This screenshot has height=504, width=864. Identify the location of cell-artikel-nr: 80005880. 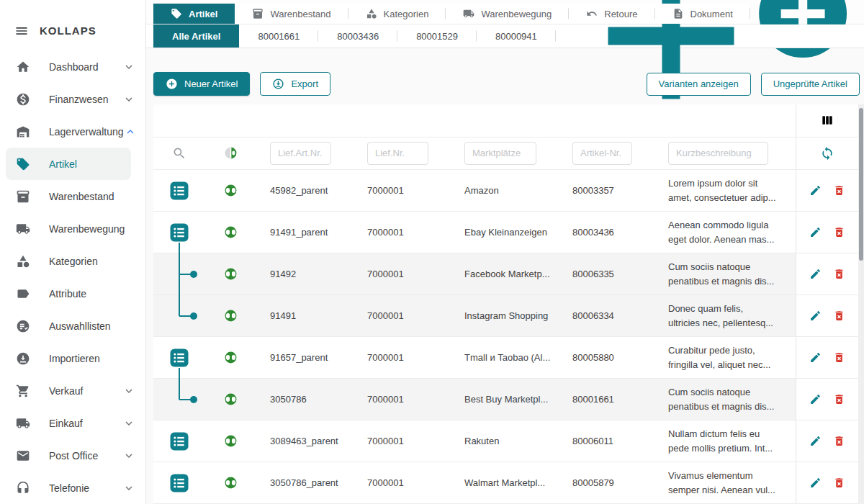
(606, 357).